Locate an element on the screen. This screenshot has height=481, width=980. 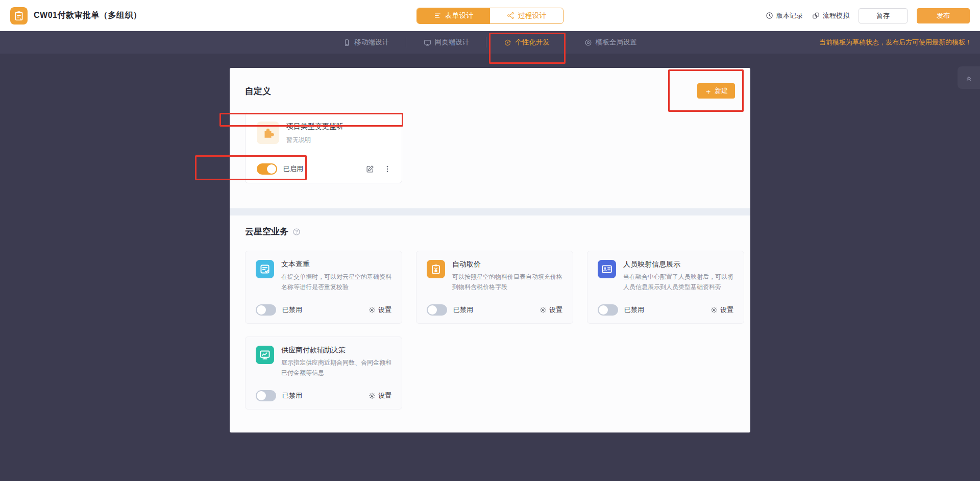
business-feature-card: 供应商付款辅助决策 展示指定供应商近期合同数、合同金额和已付金额等信息 已禁用 … is located at coordinates (324, 373).